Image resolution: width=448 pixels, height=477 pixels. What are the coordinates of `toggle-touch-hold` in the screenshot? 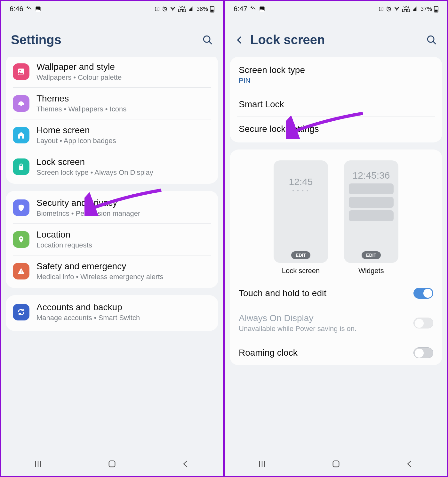 It's located at (423, 293).